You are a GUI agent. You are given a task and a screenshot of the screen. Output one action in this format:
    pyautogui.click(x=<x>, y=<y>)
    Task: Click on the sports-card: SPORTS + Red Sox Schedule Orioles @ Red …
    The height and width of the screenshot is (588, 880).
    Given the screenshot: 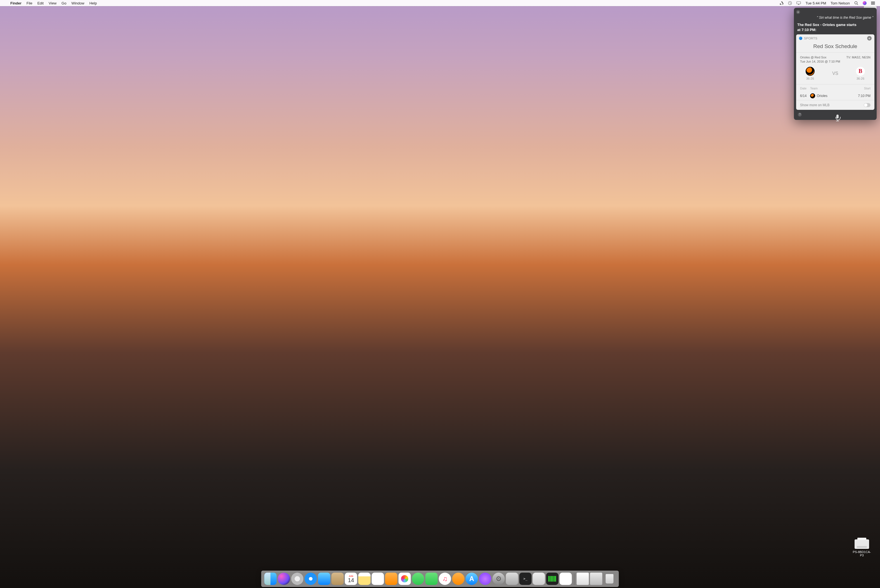 What is the action you would take?
    pyautogui.click(x=835, y=72)
    